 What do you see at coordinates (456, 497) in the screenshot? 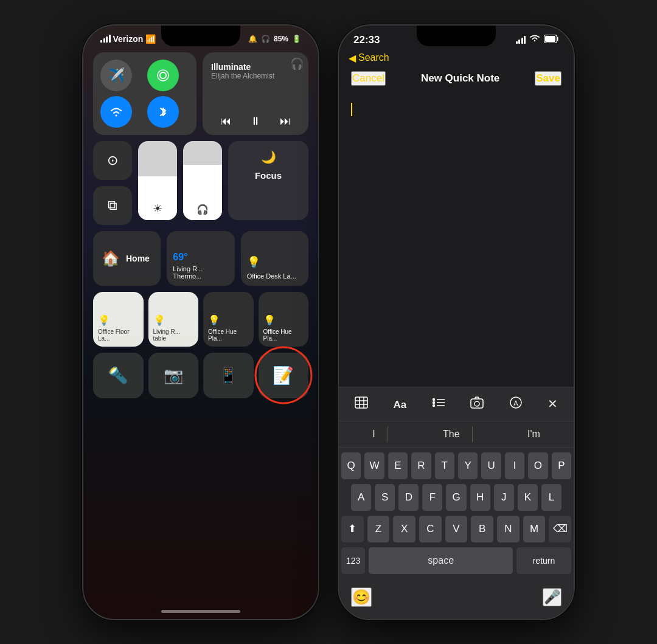
I see `key-g: G` at bounding box center [456, 497].